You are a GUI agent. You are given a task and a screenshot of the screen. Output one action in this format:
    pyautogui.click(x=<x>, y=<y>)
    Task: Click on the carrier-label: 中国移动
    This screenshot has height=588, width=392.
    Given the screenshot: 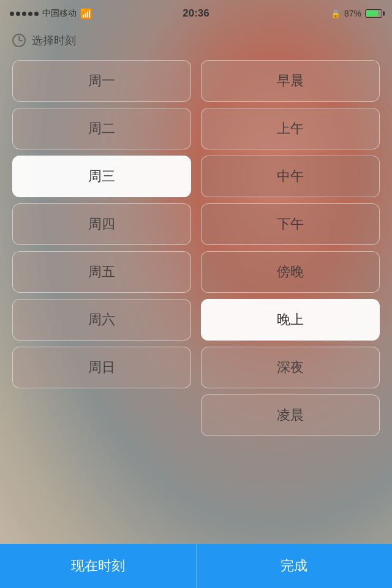 What is the action you would take?
    pyautogui.click(x=59, y=13)
    